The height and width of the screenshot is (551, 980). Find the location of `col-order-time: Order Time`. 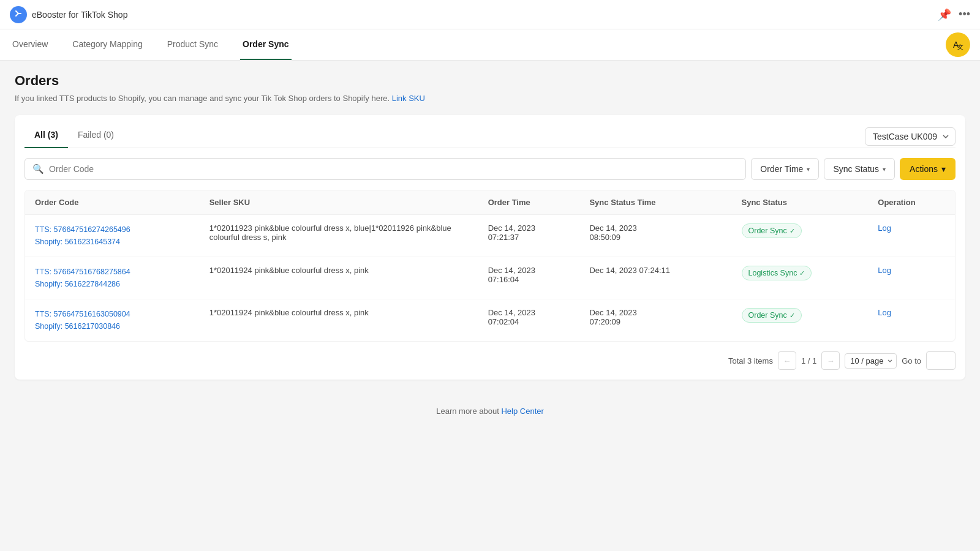

col-order-time: Order Time is located at coordinates (529, 203).